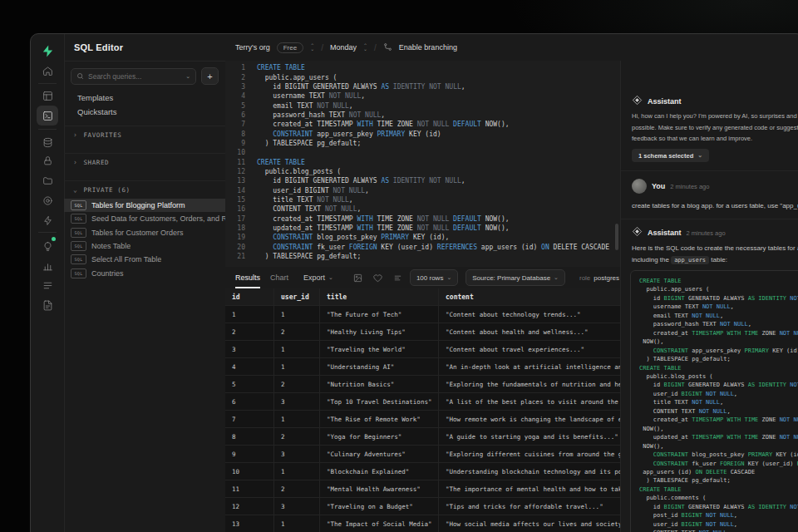 This screenshot has width=798, height=532. Describe the element at coordinates (235, 135) in the screenshot. I see `line-number: 8` at that location.